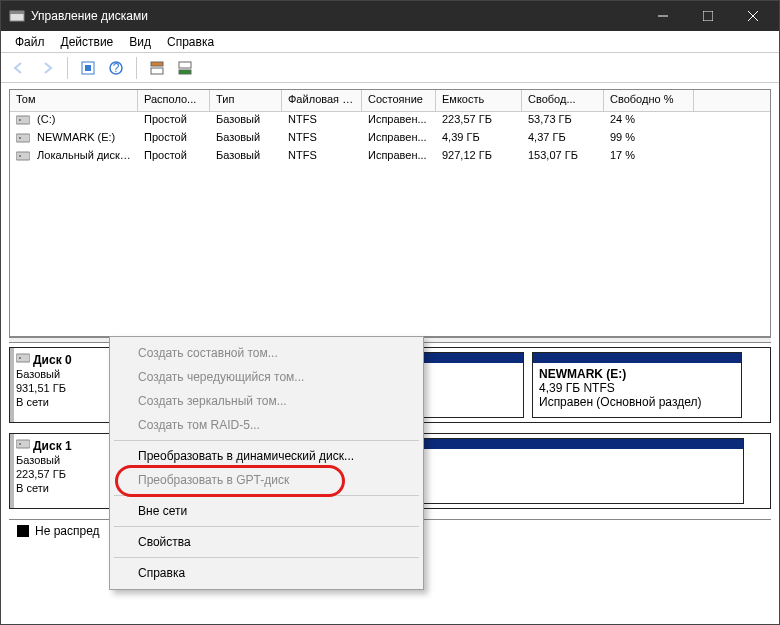 The height and width of the screenshot is (625, 780). I want to click on context-menu-item: Вне сети, so click(266, 511).